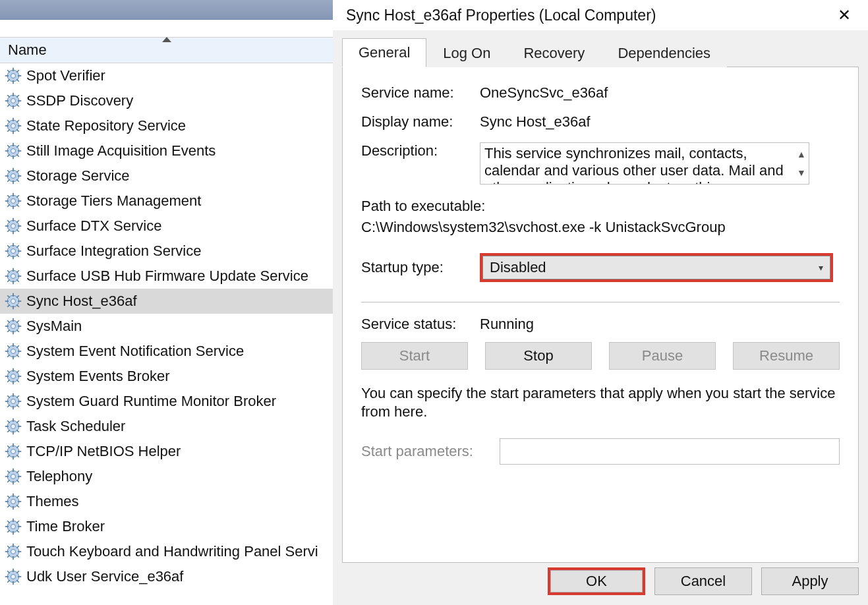 The width and height of the screenshot is (868, 605). I want to click on service-row: System Guard Runtime Monitor Broker, so click(166, 401).